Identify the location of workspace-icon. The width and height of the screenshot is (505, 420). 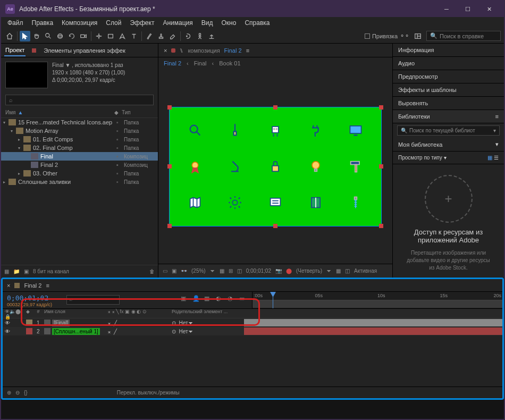
(418, 36).